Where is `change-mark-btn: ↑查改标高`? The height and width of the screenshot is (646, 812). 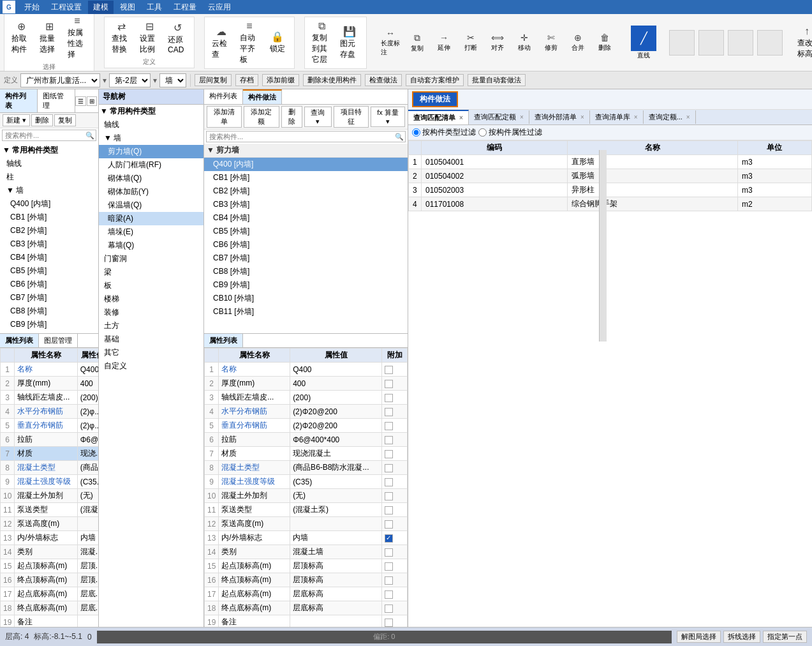
change-mark-btn: ↑查改标高 is located at coordinates (803, 43).